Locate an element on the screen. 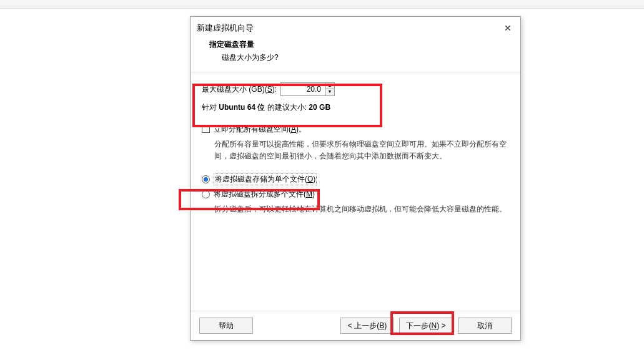  recommended-size-row: 针对 Ubuntu 64 位 的建议大小: 20 GB is located at coordinates (355, 107).